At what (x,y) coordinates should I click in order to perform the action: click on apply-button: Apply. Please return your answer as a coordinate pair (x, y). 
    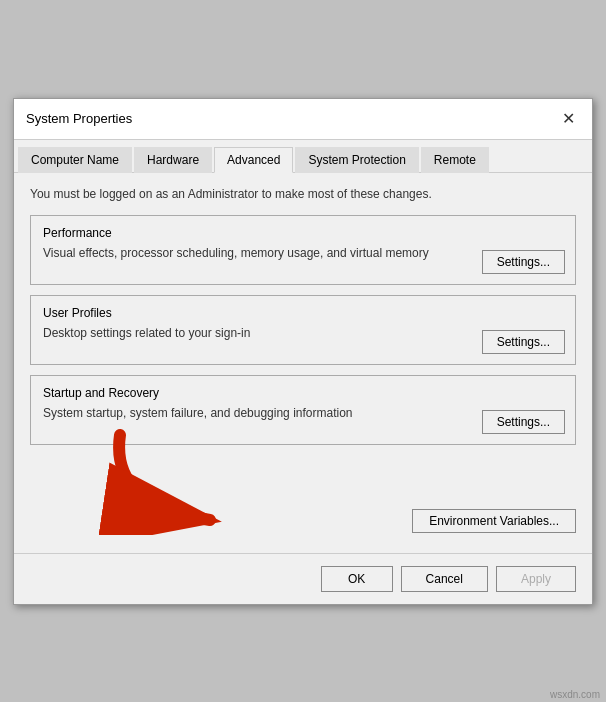
    Looking at the image, I should click on (536, 579).